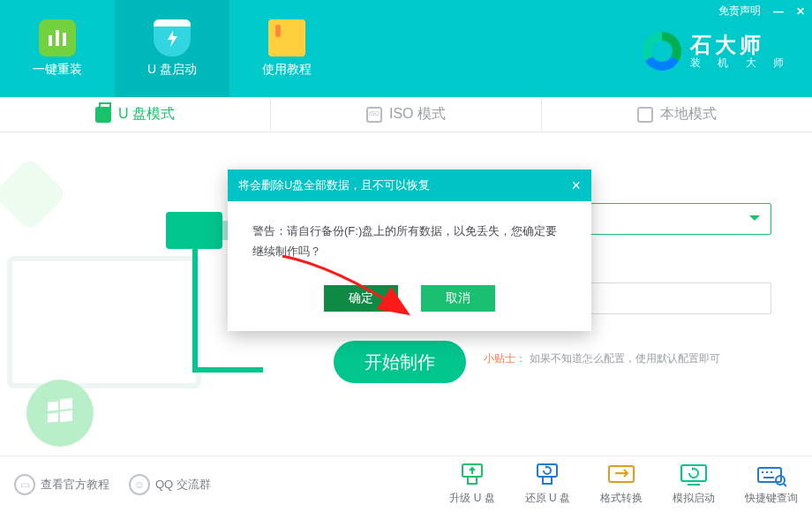  Describe the element at coordinates (57, 38) in the screenshot. I see `bar-chart-icon` at that location.